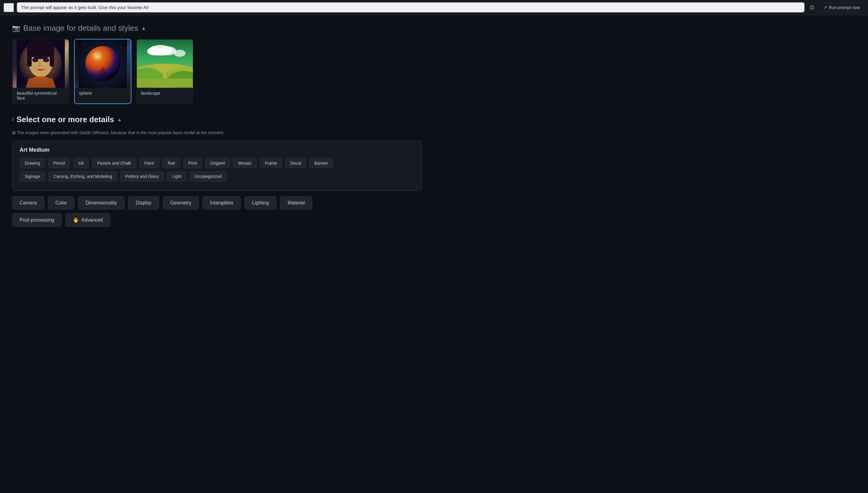 The height and width of the screenshot is (493, 868). Describe the element at coordinates (217, 220) in the screenshot. I see `extra-buttons-row: Post-processing 🖐 Advanced` at that location.